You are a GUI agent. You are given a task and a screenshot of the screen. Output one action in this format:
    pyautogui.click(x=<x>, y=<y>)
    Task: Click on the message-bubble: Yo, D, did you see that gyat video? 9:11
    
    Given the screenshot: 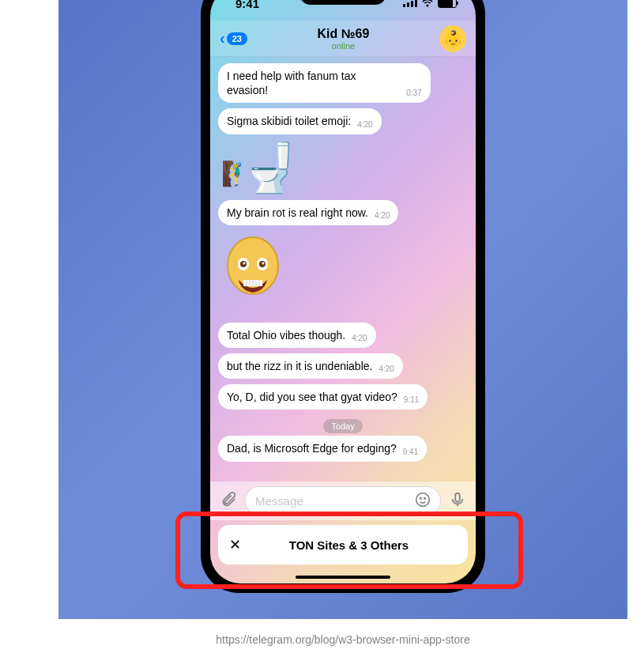 What is the action you would take?
    pyautogui.click(x=322, y=397)
    